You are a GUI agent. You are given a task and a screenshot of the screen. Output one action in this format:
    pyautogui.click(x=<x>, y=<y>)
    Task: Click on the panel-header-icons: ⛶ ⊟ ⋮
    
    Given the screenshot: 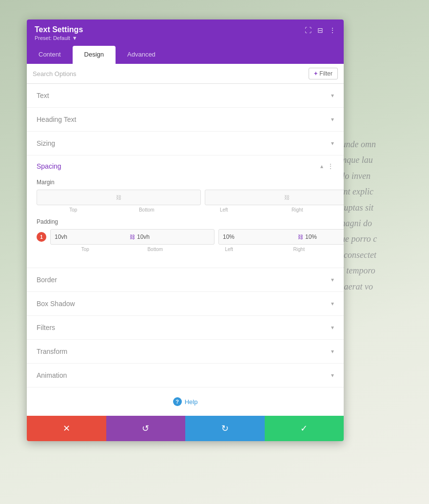 What is the action you would take?
    pyautogui.click(x=320, y=30)
    